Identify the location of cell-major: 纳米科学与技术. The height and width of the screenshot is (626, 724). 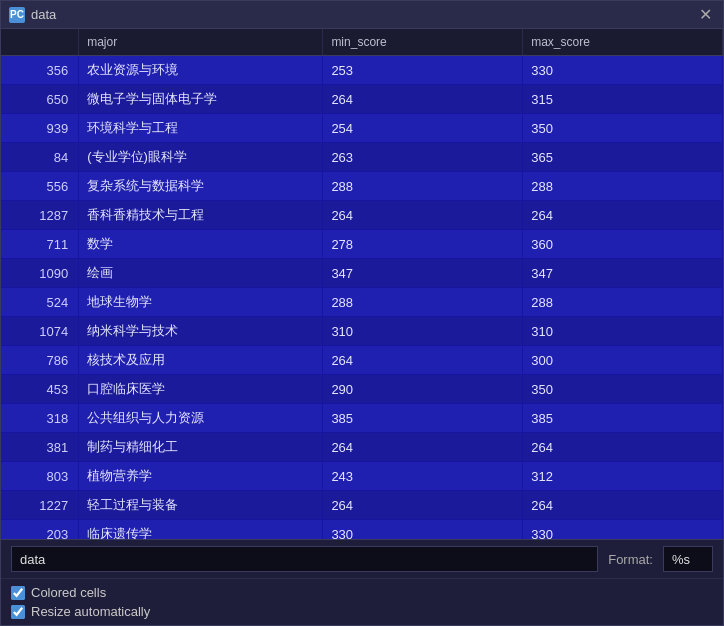
(201, 332).